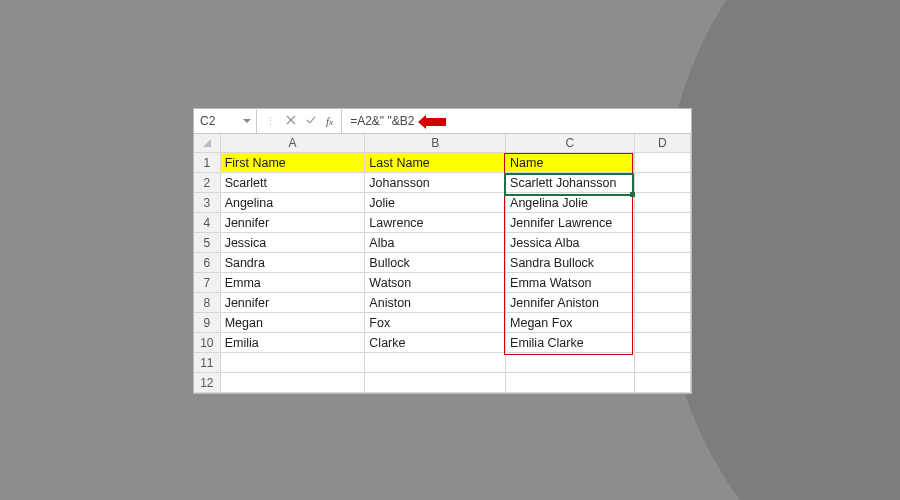 The image size is (900, 500). What do you see at coordinates (436, 183) in the screenshot?
I see `cell: Johansson` at bounding box center [436, 183].